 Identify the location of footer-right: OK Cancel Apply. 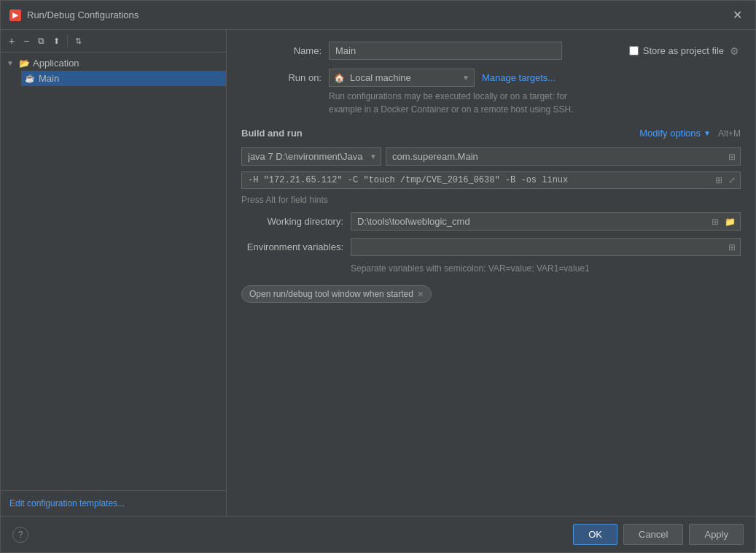
(658, 534).